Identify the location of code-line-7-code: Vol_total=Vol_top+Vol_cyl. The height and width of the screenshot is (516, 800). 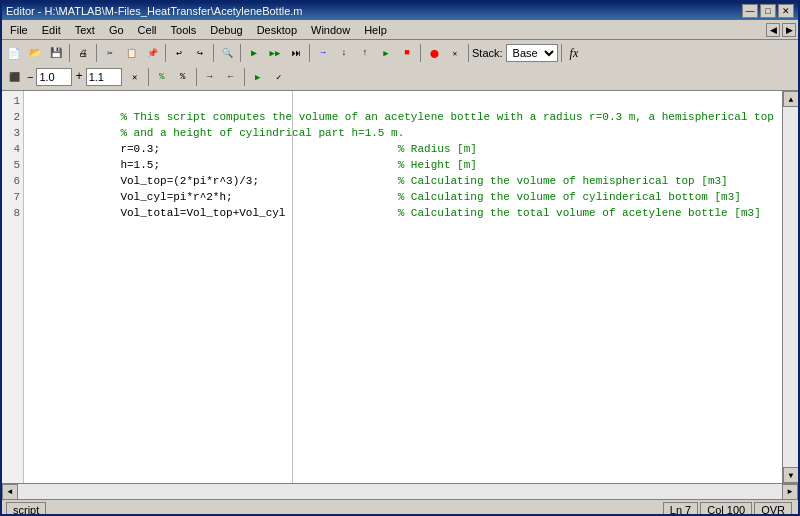
(246, 213).